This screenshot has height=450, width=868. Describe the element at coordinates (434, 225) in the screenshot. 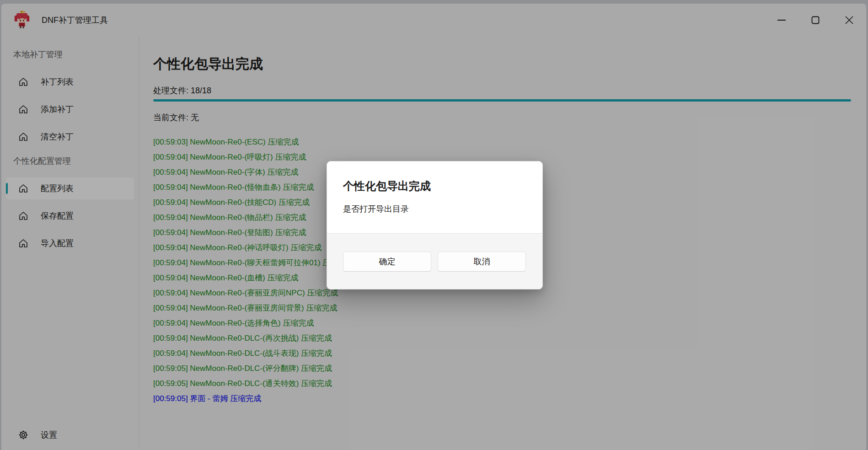

I see `export-complete-dialog: 个性化包导出完成 是否打开导出目录 确定 取消` at that location.